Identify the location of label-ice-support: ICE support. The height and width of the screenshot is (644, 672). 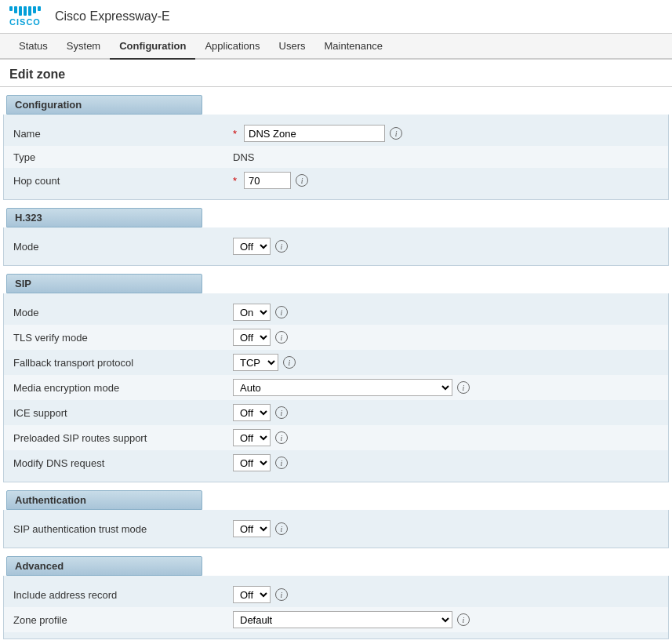
(123, 413).